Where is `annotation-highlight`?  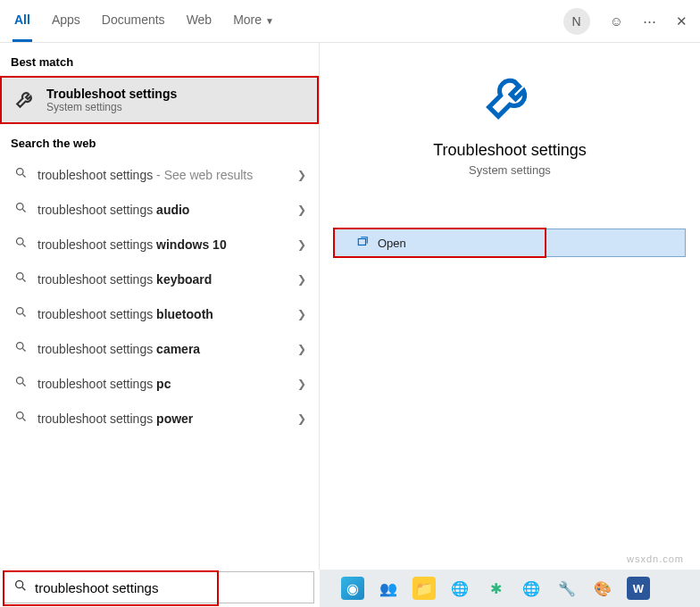 annotation-highlight is located at coordinates (439, 243).